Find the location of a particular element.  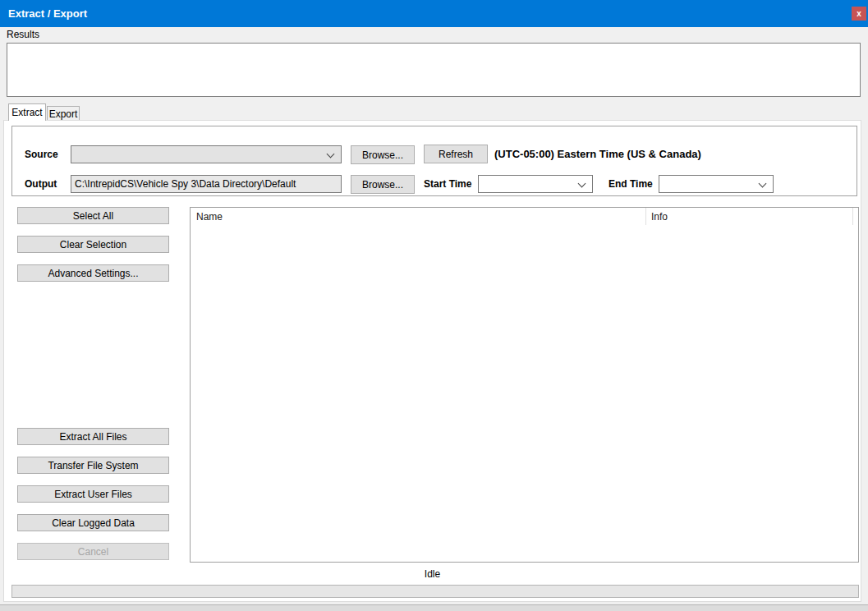

extract-all-files-button: Extract All Files is located at coordinates (94, 437).